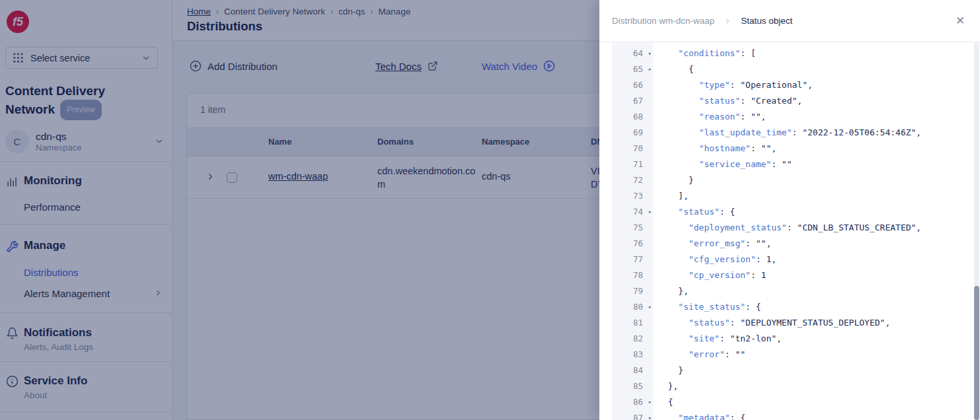  Describe the element at coordinates (632, 228) in the screenshot. I see `line-number: 75` at that location.